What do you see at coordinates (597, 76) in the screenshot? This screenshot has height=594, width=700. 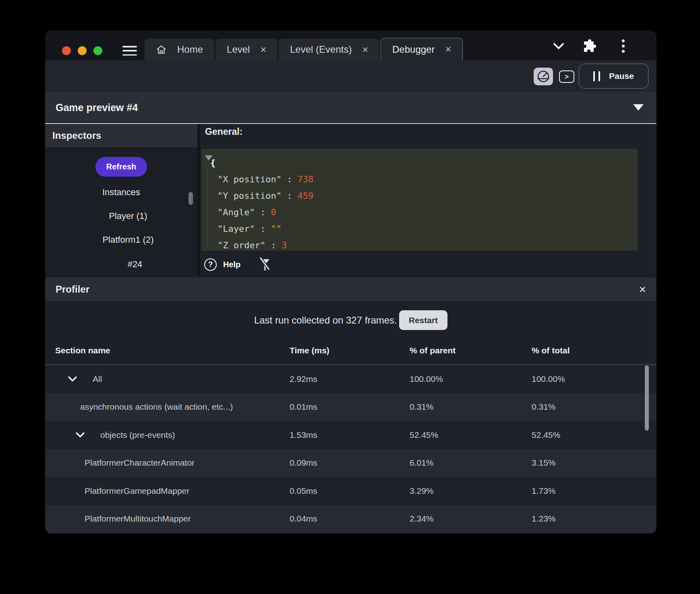 I see `pause-icon` at bounding box center [597, 76].